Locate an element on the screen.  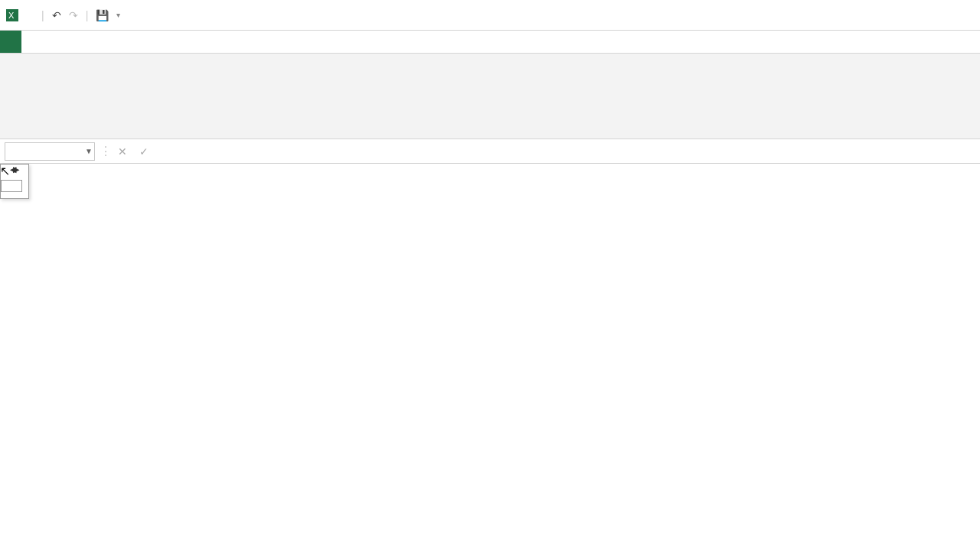
quick-access-toolbar: X | ↶ ↷ | 💾 ▾ is located at coordinates (490, 15).